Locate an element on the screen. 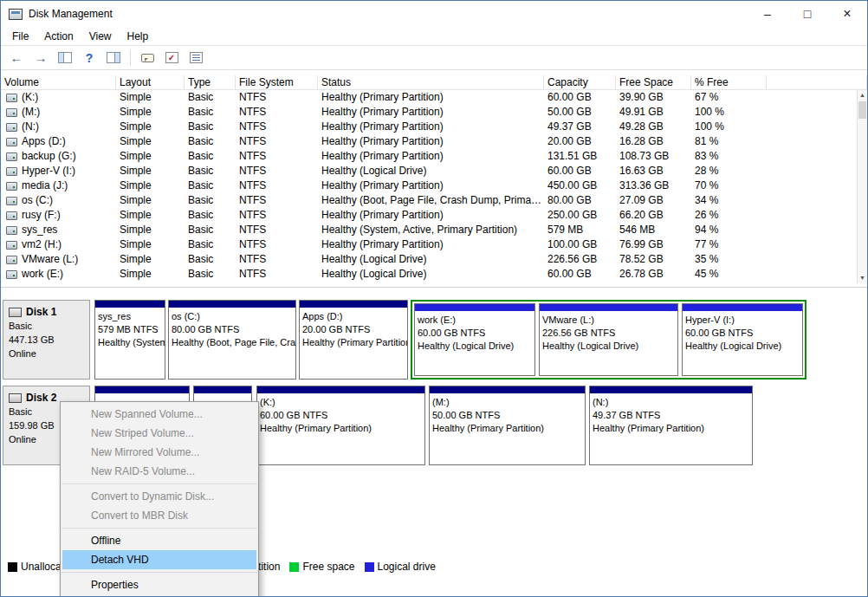 This screenshot has width=868, height=597. partition-hyperv-i: Hyper-V (I:) 60.00 GB NTFS Healthy (Logi… is located at coordinates (742, 340).